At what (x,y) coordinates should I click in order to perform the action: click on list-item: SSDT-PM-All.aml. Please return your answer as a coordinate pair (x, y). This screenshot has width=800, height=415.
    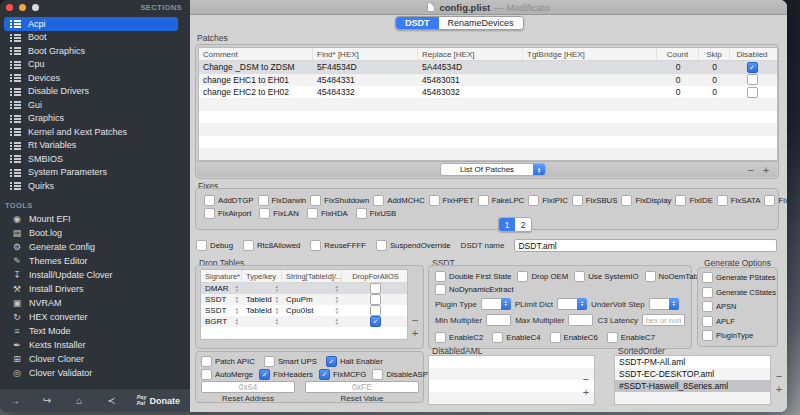
    Looking at the image, I should click on (692, 362).